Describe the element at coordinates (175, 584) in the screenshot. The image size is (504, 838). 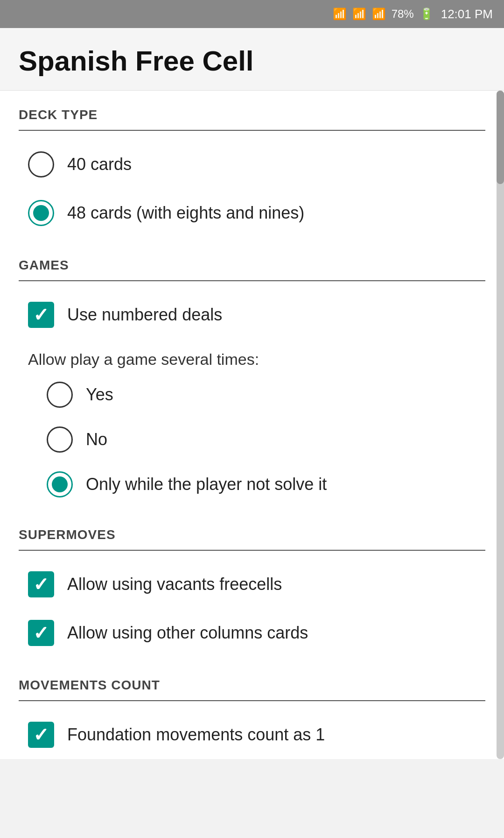
I see `checkbox-label-vacants: Allow using vacants freecells` at that location.